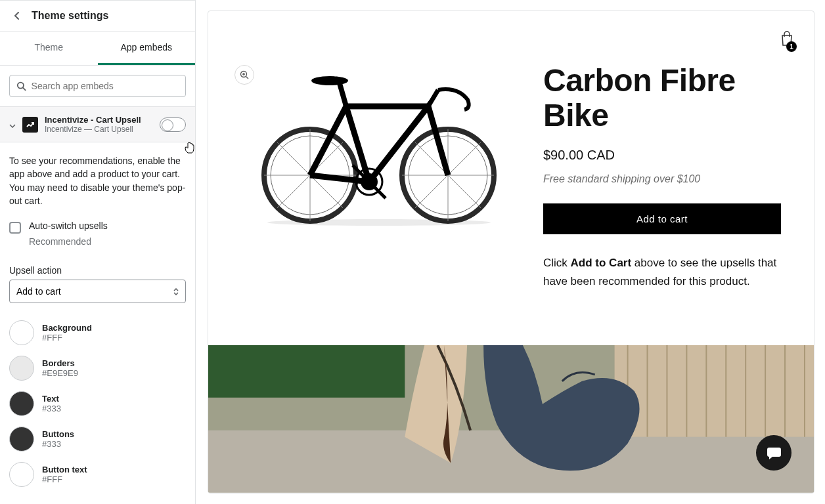 This screenshot has height=504, width=825. What do you see at coordinates (97, 266) in the screenshot?
I see `upsell-action-label: Upsell action` at bounding box center [97, 266].